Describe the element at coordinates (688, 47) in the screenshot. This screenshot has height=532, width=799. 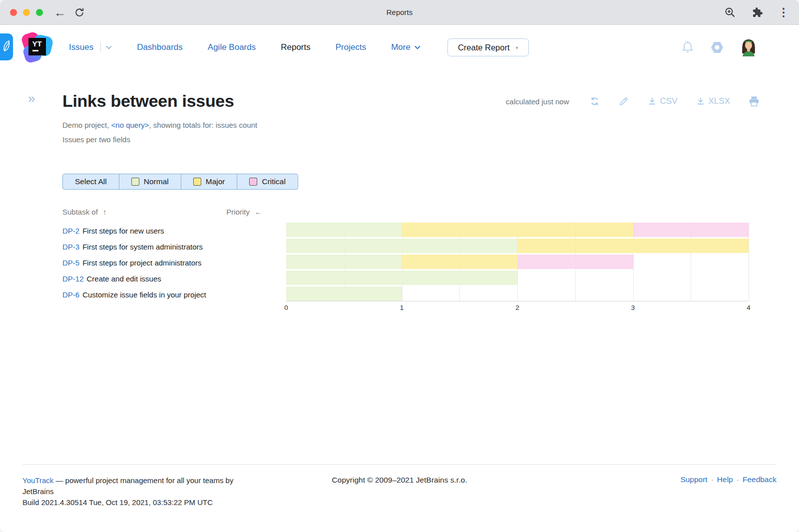
I see `bell-icon` at that location.